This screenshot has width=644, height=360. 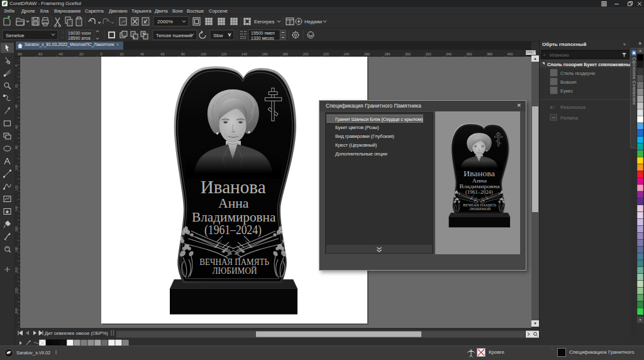 I want to click on svg-text: -80, so click(x=19, y=54).